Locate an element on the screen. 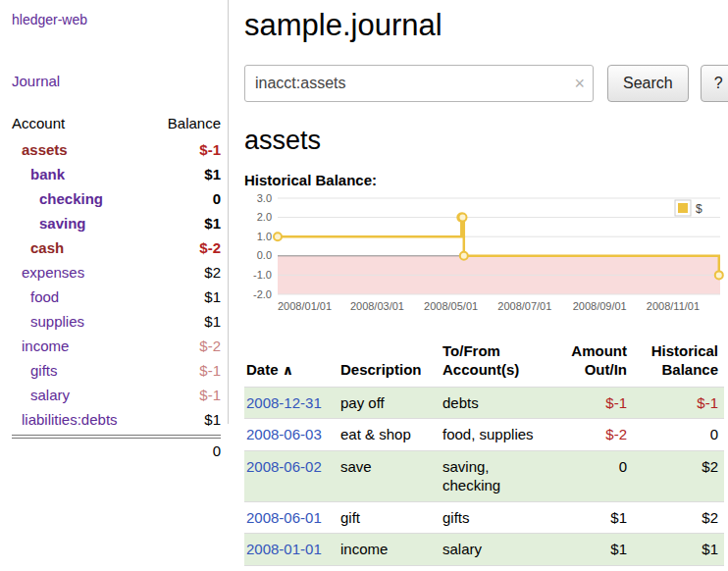 The height and width of the screenshot is (571, 728). x-tick-label: 2008/11/01 is located at coordinates (673, 306).